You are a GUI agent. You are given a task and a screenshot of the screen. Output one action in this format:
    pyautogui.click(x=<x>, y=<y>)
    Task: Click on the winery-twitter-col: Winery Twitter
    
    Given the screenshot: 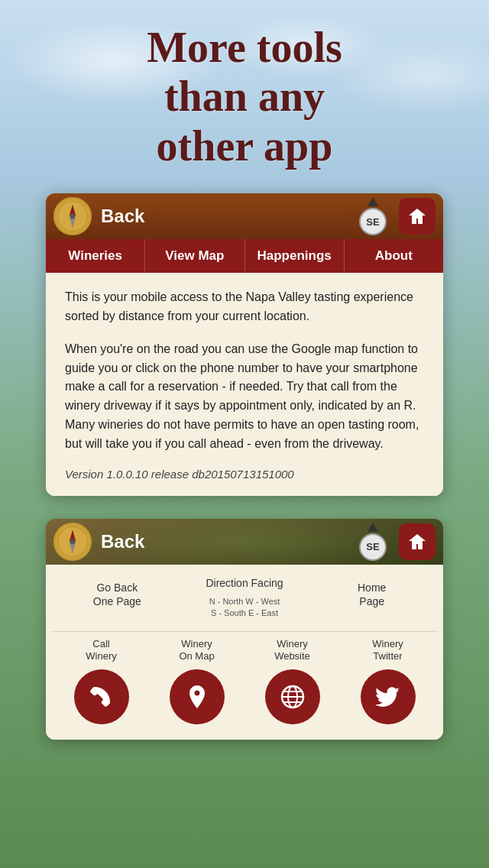 What is the action you would take?
    pyautogui.click(x=388, y=682)
    